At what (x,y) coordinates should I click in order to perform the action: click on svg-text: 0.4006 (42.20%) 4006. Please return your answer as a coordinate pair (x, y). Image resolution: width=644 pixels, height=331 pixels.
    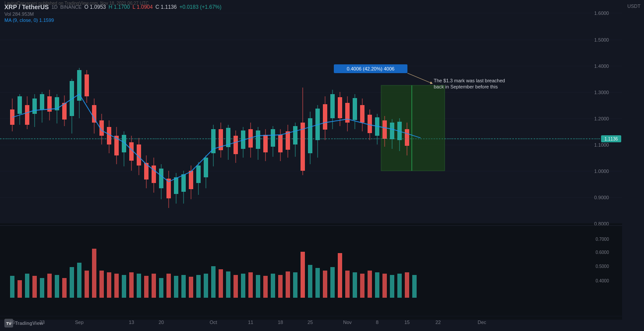
    Looking at the image, I should click on (371, 69).